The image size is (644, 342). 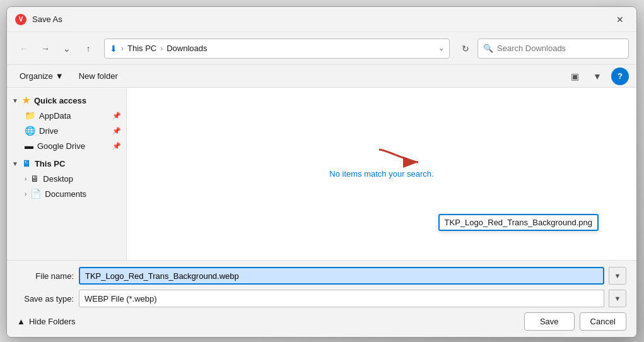 I want to click on floating-filename-text: TKP_Logo_Red_Trans_Background.png, so click(x=518, y=222).